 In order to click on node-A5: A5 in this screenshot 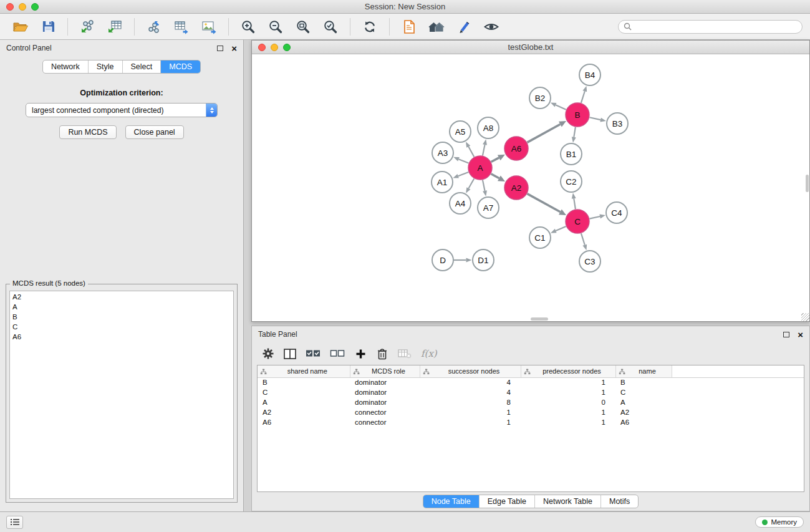, I will do `click(460, 132)`.